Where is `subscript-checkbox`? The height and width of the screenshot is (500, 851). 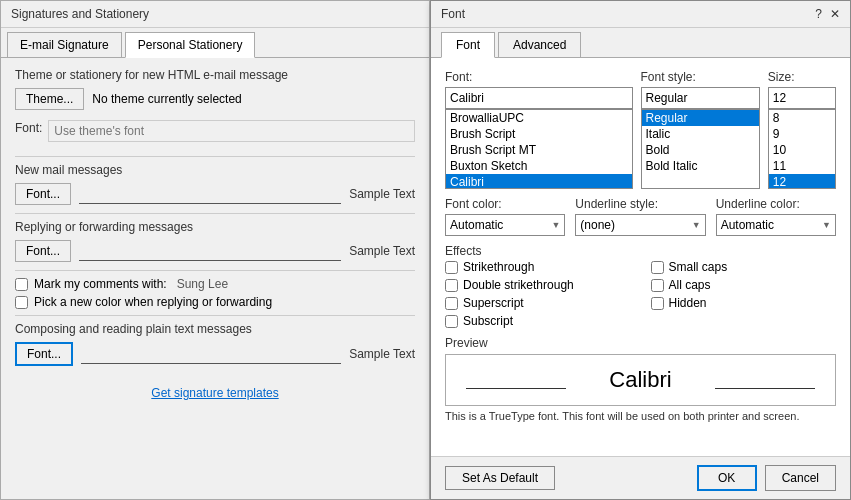 subscript-checkbox is located at coordinates (452, 322).